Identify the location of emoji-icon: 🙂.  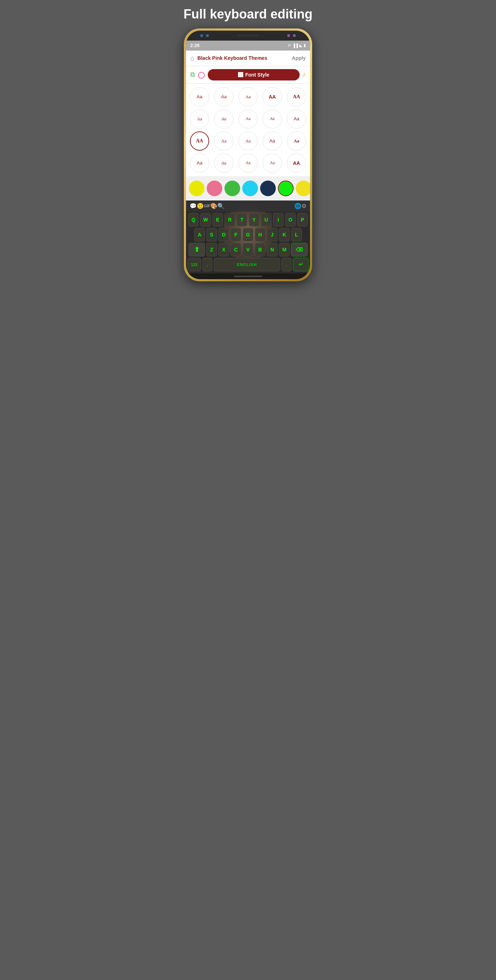
(200, 206).